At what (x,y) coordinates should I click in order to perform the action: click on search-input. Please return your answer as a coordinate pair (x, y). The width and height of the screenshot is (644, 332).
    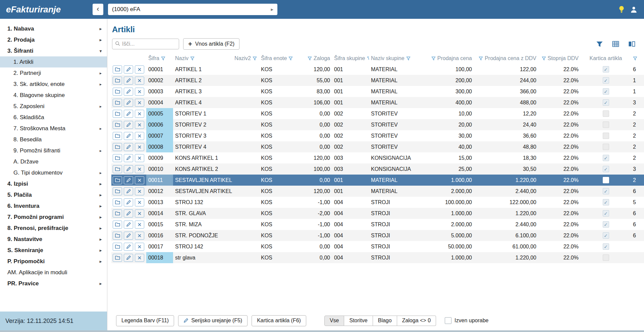
    Looking at the image, I should click on (149, 44).